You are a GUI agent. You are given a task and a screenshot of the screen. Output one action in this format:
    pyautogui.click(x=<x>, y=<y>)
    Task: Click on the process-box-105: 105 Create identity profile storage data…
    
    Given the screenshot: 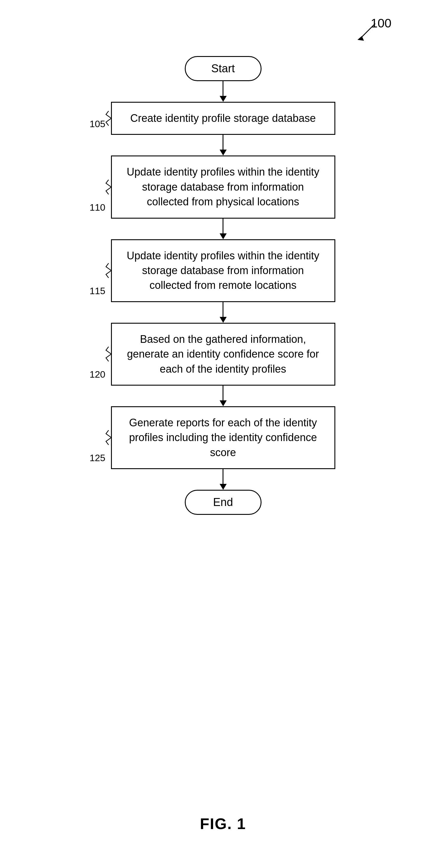 What is the action you would take?
    pyautogui.click(x=223, y=118)
    